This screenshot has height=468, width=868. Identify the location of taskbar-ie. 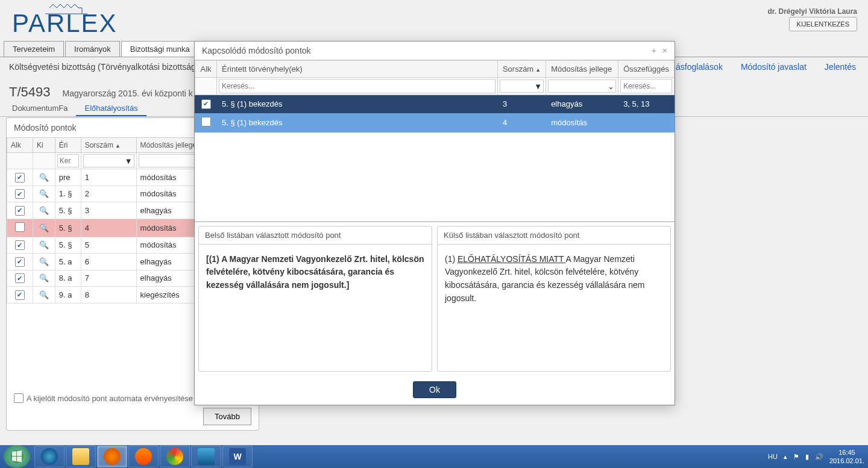
(49, 457).